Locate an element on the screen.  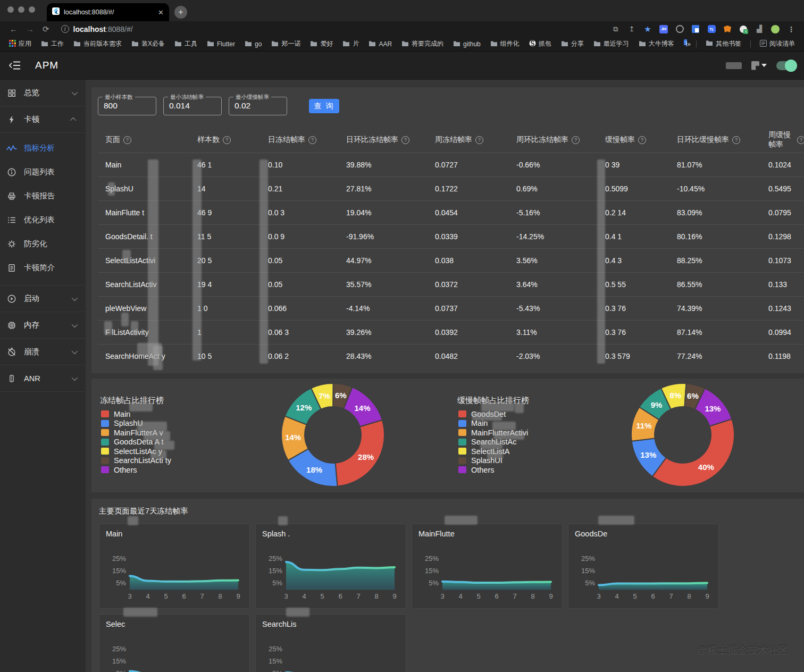
filter-input: 最小样本数800 is located at coordinates (127, 106).